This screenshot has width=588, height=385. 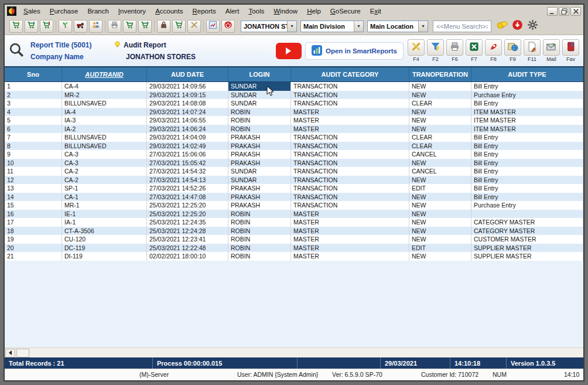 What do you see at coordinates (64, 11) in the screenshot?
I see `menu-item-purchase: Purchase` at bounding box center [64, 11].